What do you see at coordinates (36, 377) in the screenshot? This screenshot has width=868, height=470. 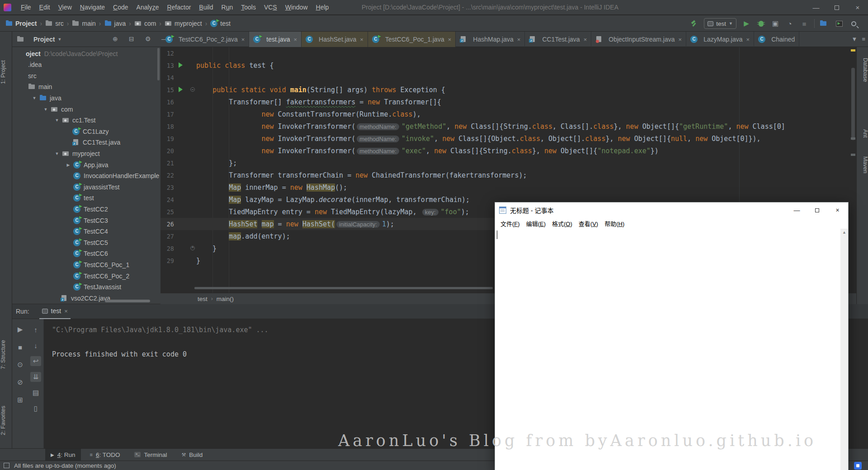 I see `scroll-to-end-icon: ⇊` at bounding box center [36, 377].